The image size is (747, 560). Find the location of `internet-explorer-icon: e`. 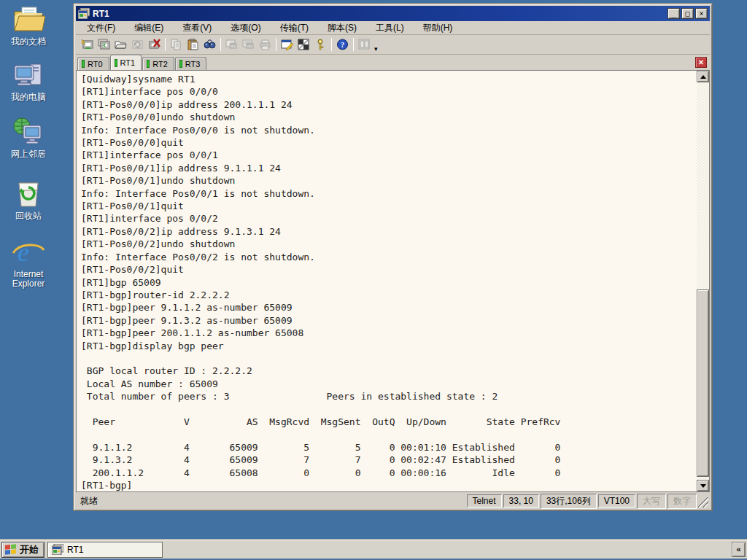

internet-explorer-icon: e is located at coordinates (28, 252).